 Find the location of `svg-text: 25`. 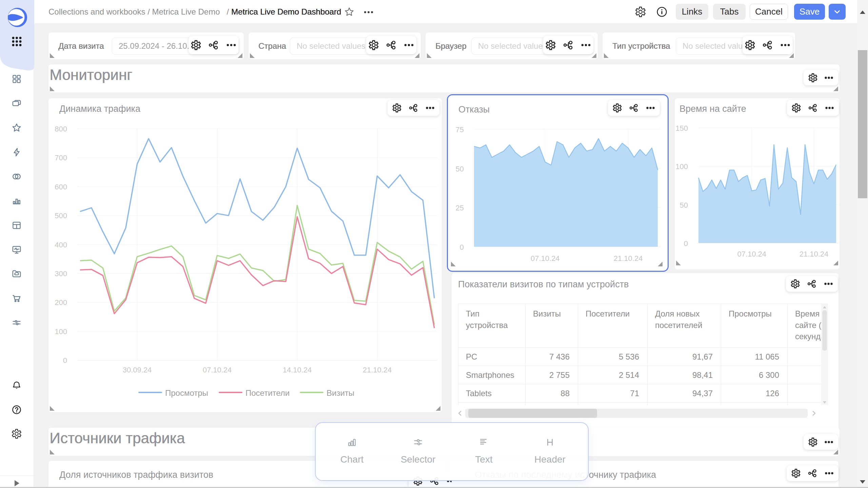

svg-text: 25 is located at coordinates (460, 208).